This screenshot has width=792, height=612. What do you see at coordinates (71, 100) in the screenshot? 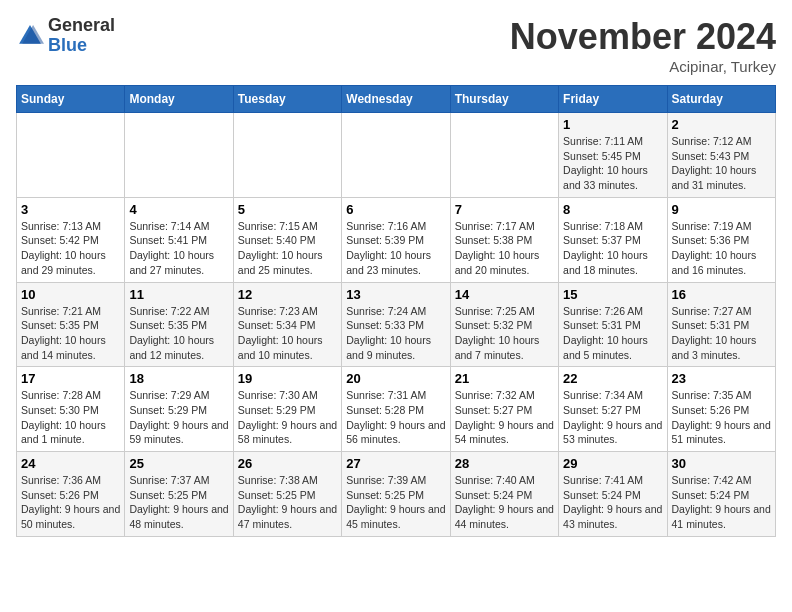
I see `header-day-sunday: Sunday` at bounding box center [71, 100].